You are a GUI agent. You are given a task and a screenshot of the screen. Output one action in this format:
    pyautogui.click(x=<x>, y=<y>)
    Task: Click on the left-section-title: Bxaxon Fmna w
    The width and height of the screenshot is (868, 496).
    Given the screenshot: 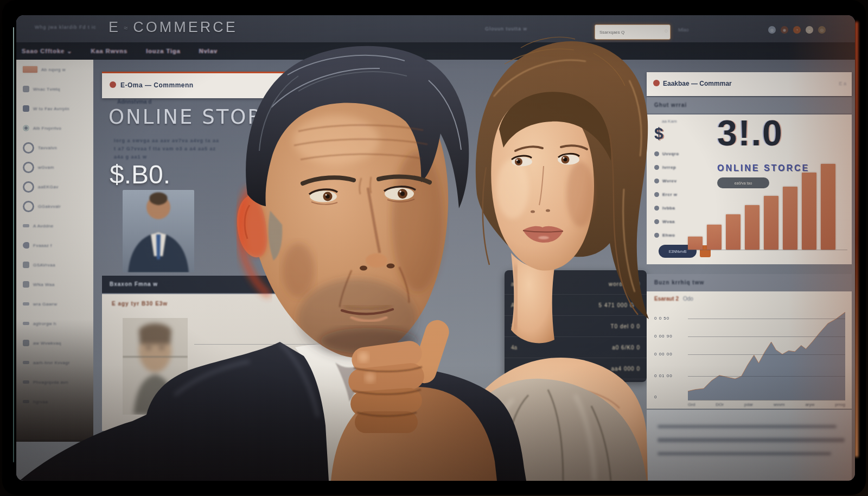 What is the action you would take?
    pyautogui.click(x=133, y=284)
    